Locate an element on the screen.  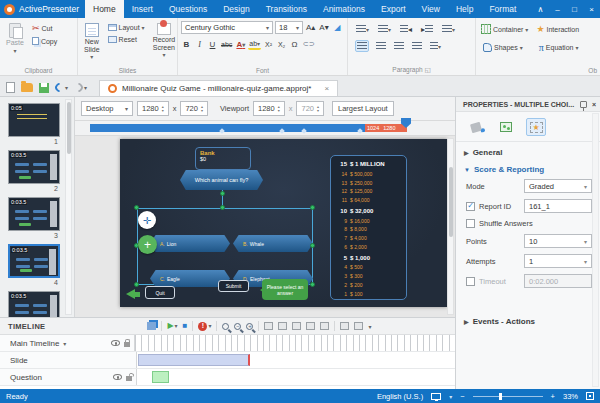
font-color-button: A▾ is located at coordinates (240, 44).